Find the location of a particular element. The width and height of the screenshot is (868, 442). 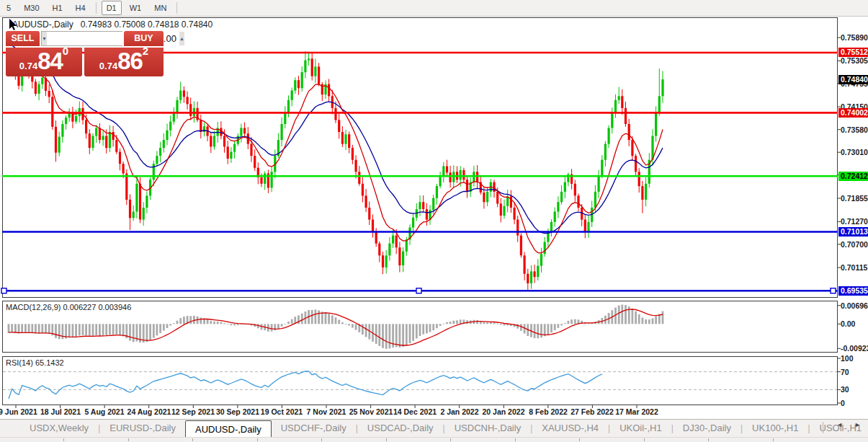

timeframe-button-mn: MN is located at coordinates (160, 8).